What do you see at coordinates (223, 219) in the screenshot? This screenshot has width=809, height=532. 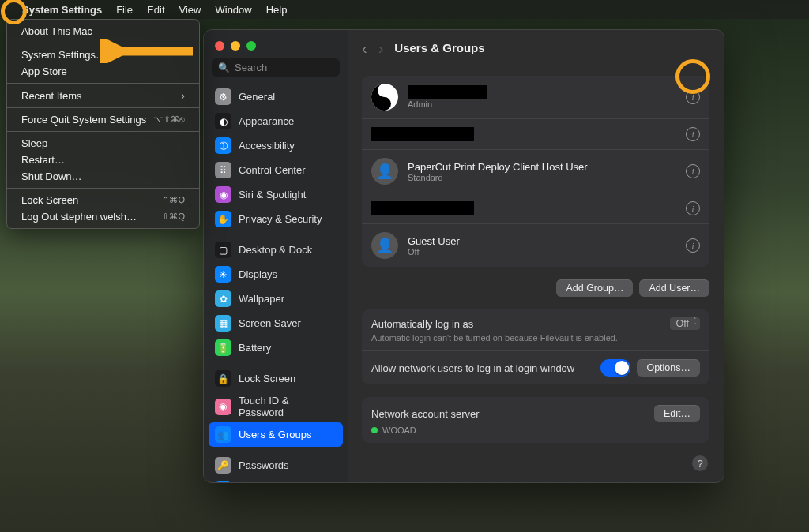 I see `sidebar-icon: ✋` at bounding box center [223, 219].